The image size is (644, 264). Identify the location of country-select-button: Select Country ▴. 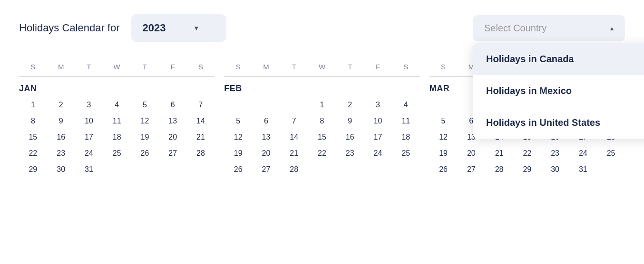
(549, 28).